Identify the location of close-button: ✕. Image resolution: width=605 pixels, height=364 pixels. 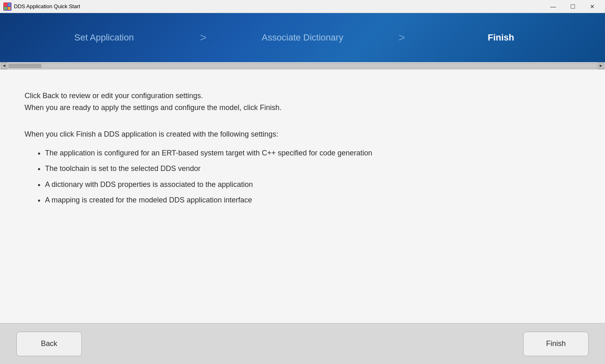
(592, 7).